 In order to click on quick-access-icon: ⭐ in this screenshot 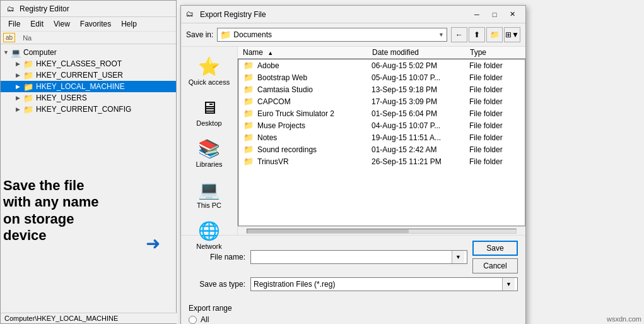, I will do `click(209, 67)`.